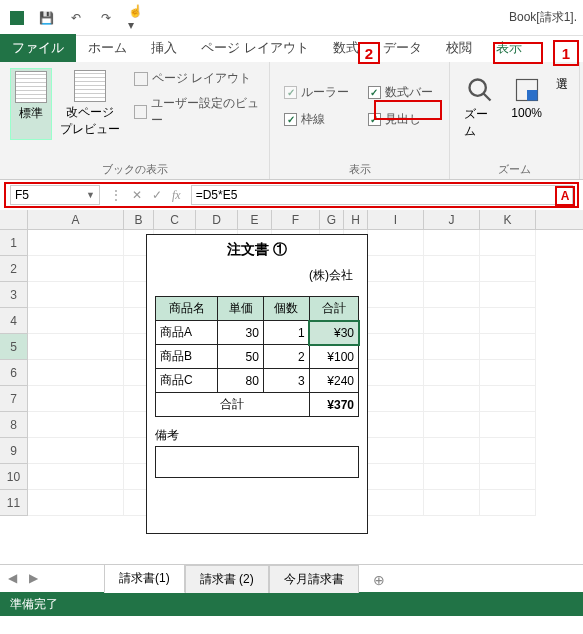 Image resolution: width=583 pixels, height=634 pixels. Describe the element at coordinates (257, 462) in the screenshot. I see `memo-box` at that location.